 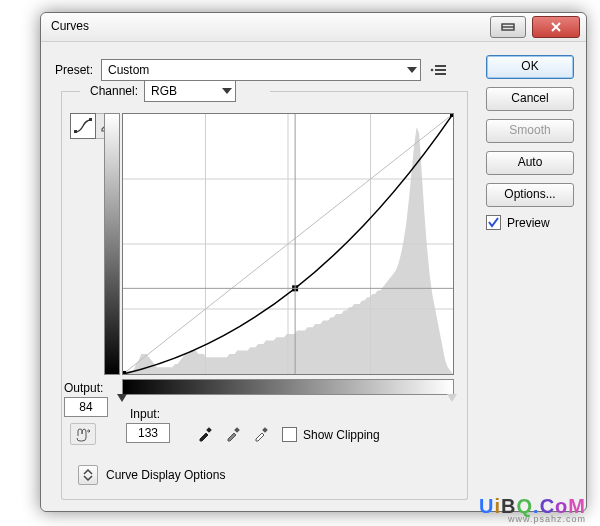 What do you see at coordinates (556, 27) in the screenshot?
I see `close-button` at bounding box center [556, 27].